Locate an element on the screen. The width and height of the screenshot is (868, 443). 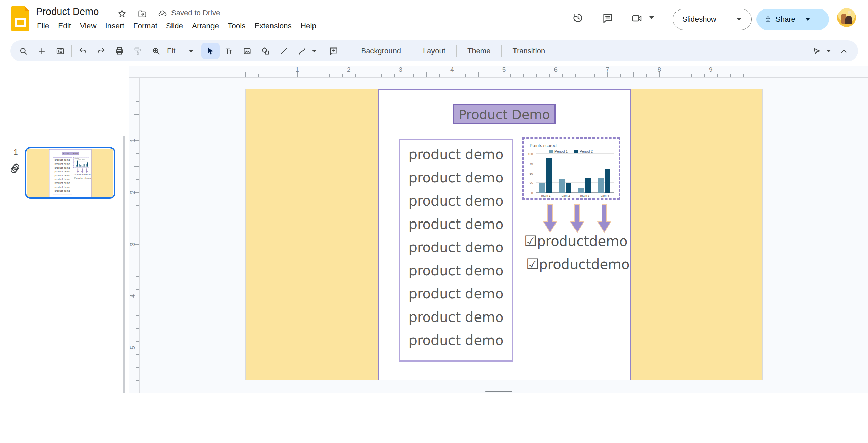
search-icon is located at coordinates (23, 51).